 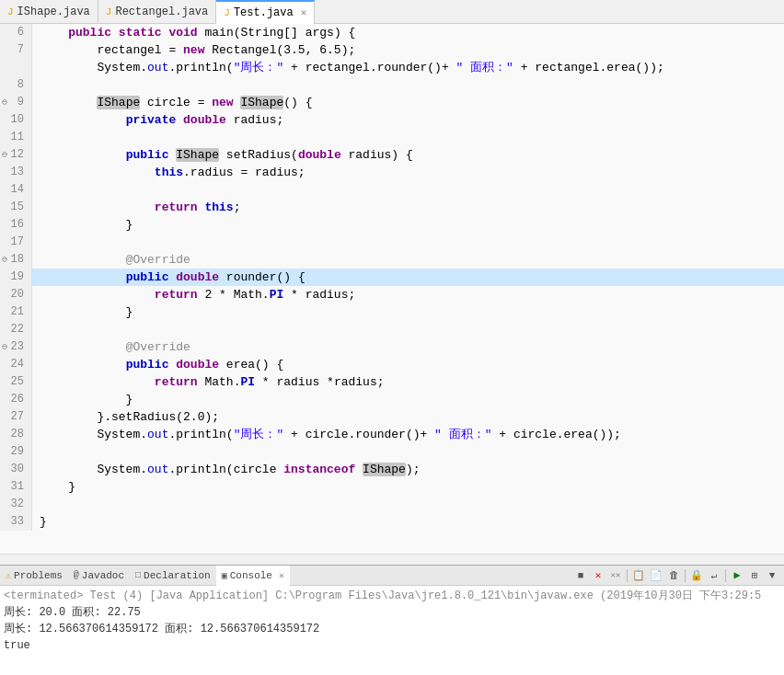 What do you see at coordinates (392, 452) in the screenshot?
I see `code-line: 29` at bounding box center [392, 452].